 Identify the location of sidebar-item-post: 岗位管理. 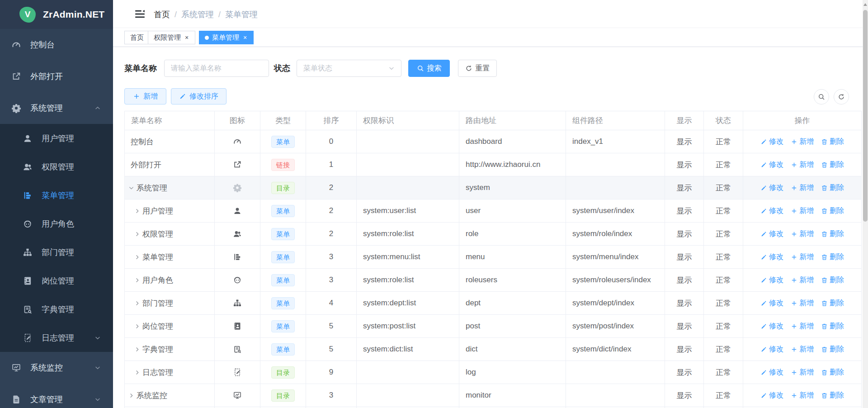
(57, 280).